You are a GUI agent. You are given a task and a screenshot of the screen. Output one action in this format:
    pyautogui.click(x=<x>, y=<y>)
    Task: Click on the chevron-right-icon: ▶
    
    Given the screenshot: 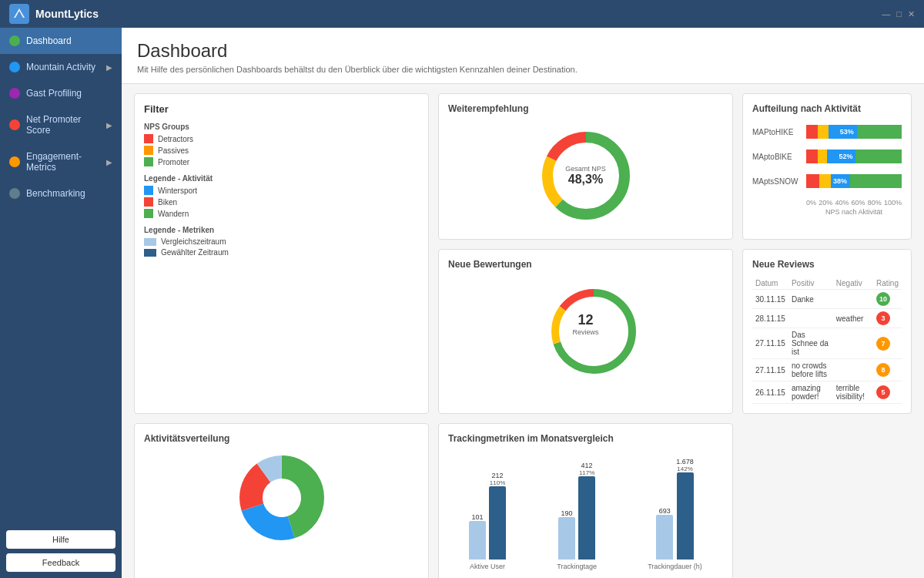 What is the action you would take?
    pyautogui.click(x=109, y=68)
    